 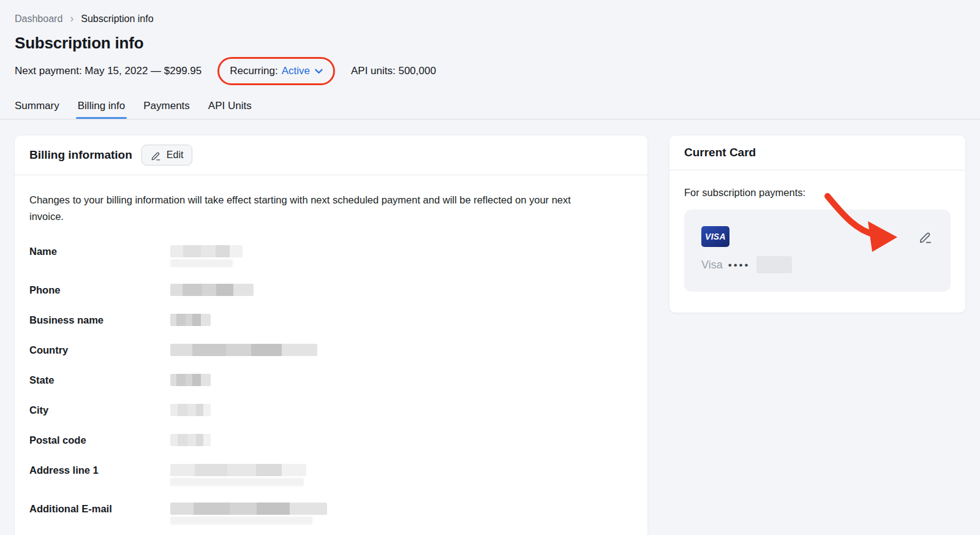 I want to click on billing-card-header: Billing information Edit, so click(x=331, y=156).